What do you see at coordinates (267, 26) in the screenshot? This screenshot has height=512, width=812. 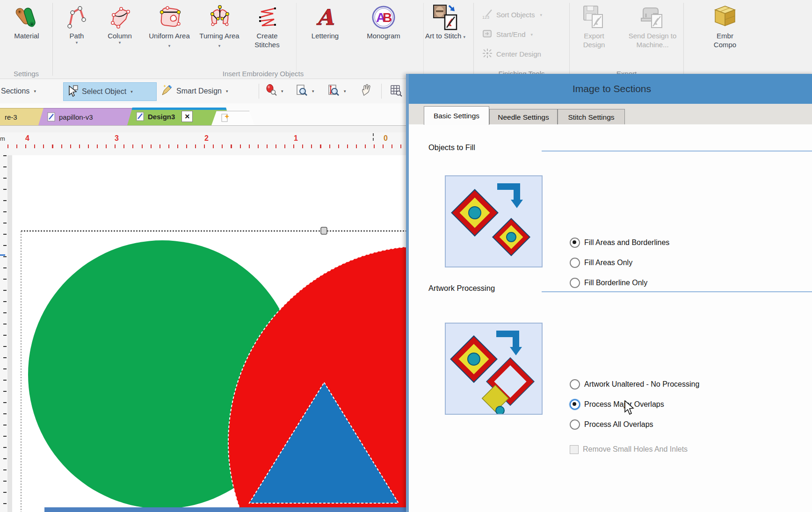 I see `ribbon-item-create-stitches: Create Stitches` at bounding box center [267, 26].